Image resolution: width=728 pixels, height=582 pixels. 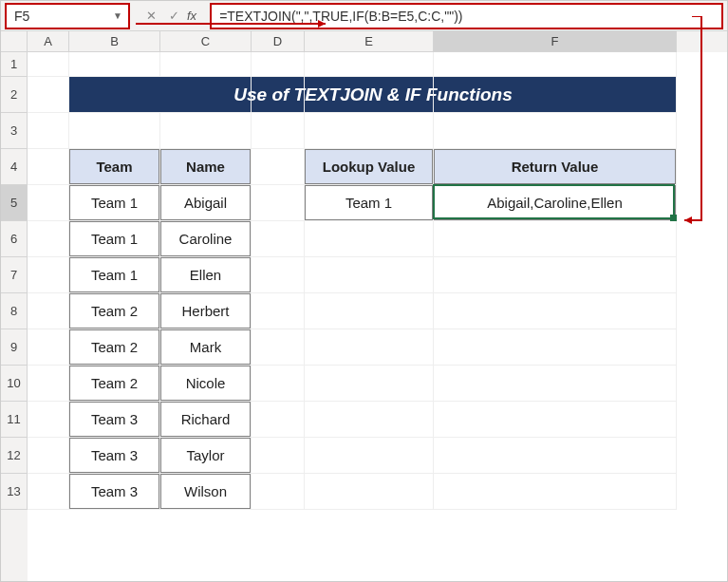 I want to click on cell-C10: Nicole, so click(x=206, y=384).